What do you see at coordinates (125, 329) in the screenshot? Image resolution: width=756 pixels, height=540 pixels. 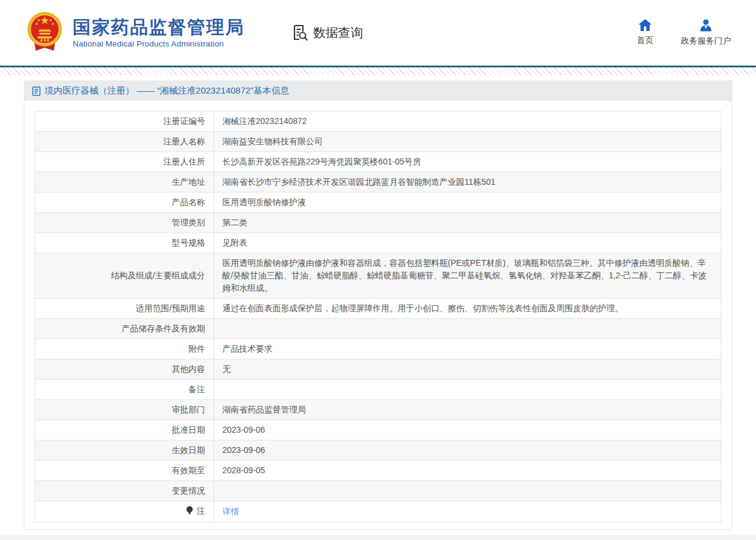 I see `row-label: 产品储存条件及有效期` at bounding box center [125, 329].